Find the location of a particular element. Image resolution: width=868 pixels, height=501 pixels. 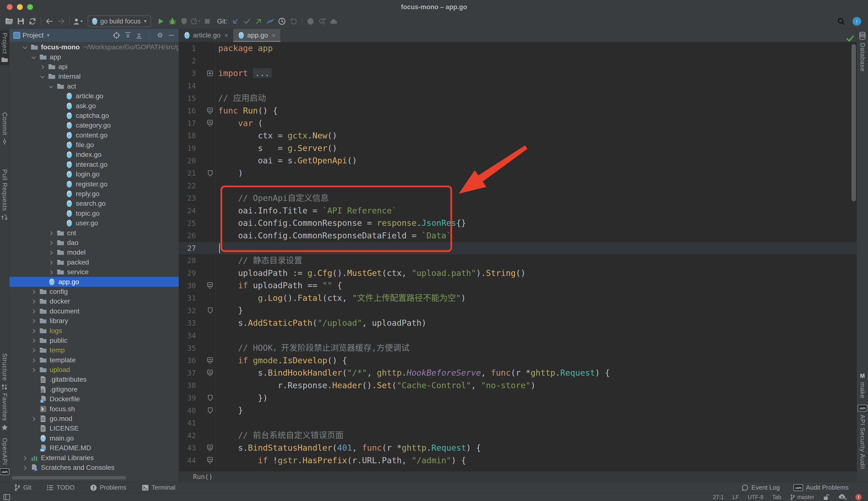

tool-window-button-pull-requests: Pull Requests is located at coordinates (5, 195).